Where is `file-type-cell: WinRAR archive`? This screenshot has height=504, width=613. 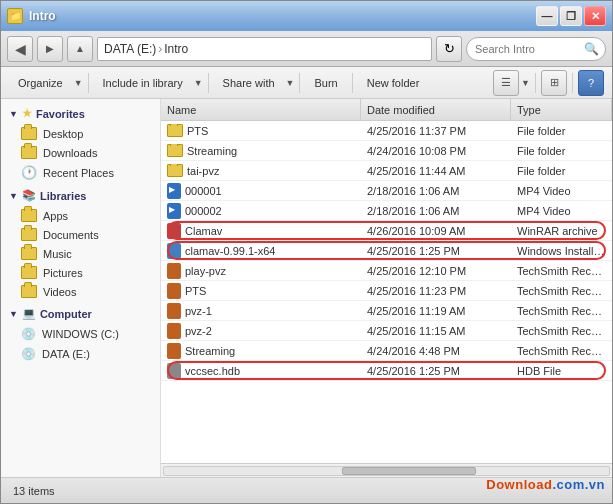 file-type-cell: WinRAR archive is located at coordinates (562, 231).